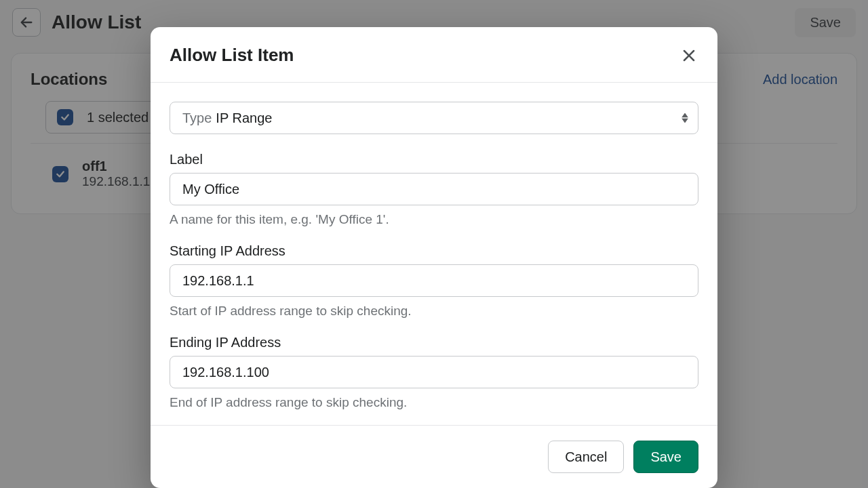 This screenshot has width=868, height=488. I want to click on starting-ip-hint: Start of IP address range to skip checki…, so click(434, 311).